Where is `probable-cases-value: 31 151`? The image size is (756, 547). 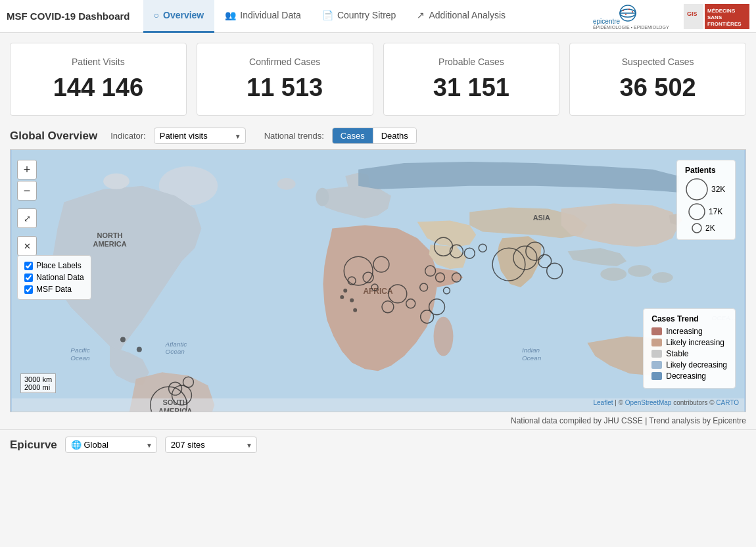 probable-cases-value: 31 151 is located at coordinates (472, 88).